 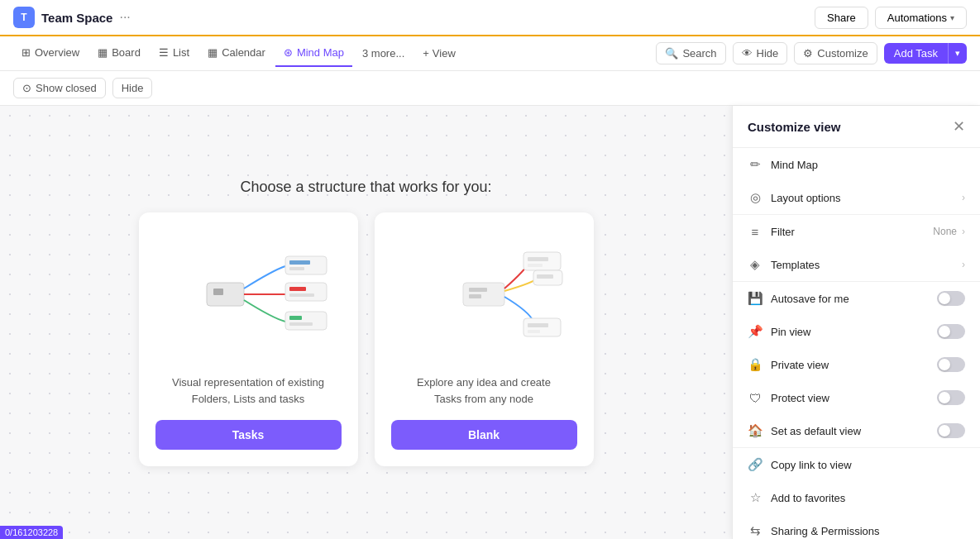 I want to click on add-task-button: Add Task, so click(x=916, y=53).